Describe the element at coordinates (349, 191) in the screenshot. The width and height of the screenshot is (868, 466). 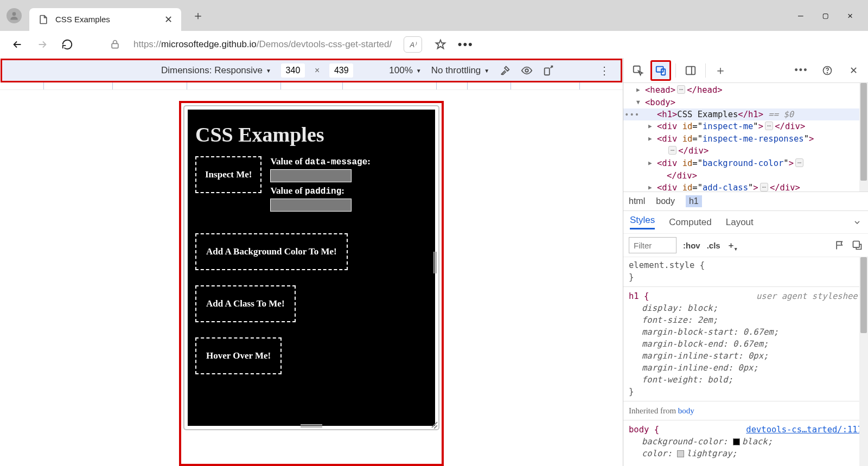
I see `padding-label: Value of padding:` at that location.